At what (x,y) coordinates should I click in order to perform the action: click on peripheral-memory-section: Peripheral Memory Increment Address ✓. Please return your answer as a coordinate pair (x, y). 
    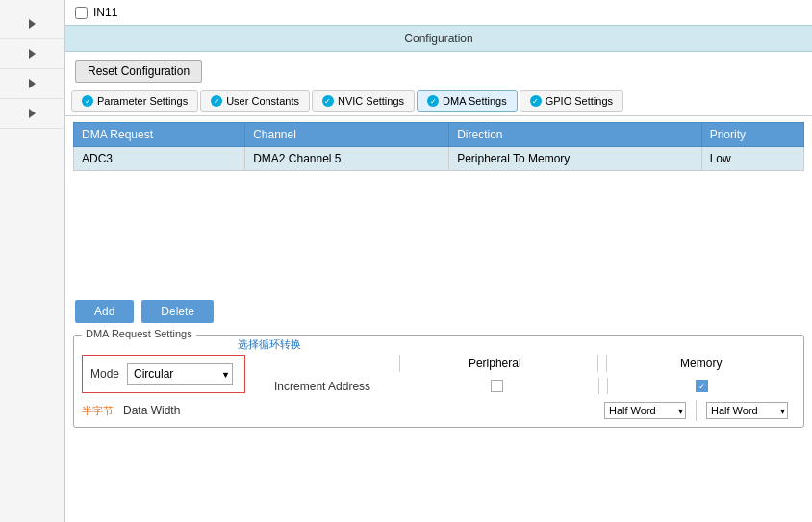
    Looking at the image, I should click on (535, 375).